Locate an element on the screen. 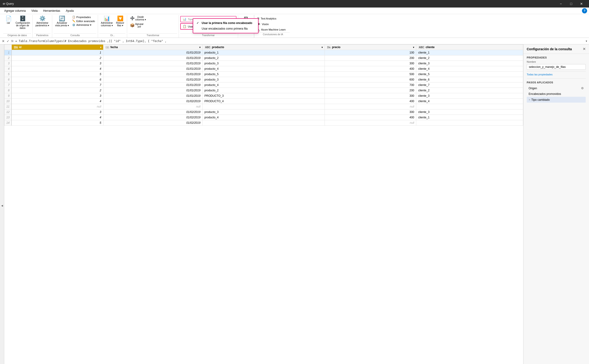 The width and height of the screenshot is (589, 364). precio-type-badge: 1²₃ is located at coordinates (329, 47).